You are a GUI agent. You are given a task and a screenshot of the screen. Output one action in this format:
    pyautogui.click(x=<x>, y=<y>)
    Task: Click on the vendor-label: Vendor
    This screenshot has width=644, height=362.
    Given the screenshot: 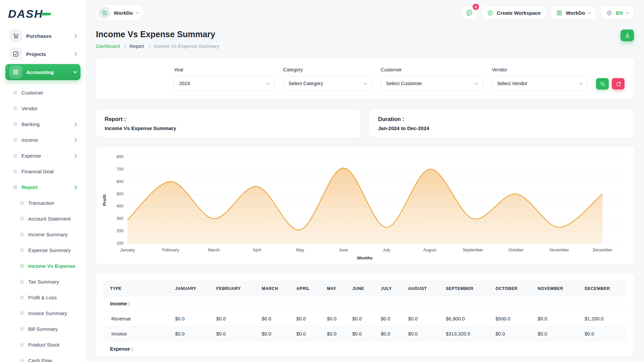 What is the action you would take?
    pyautogui.click(x=539, y=70)
    